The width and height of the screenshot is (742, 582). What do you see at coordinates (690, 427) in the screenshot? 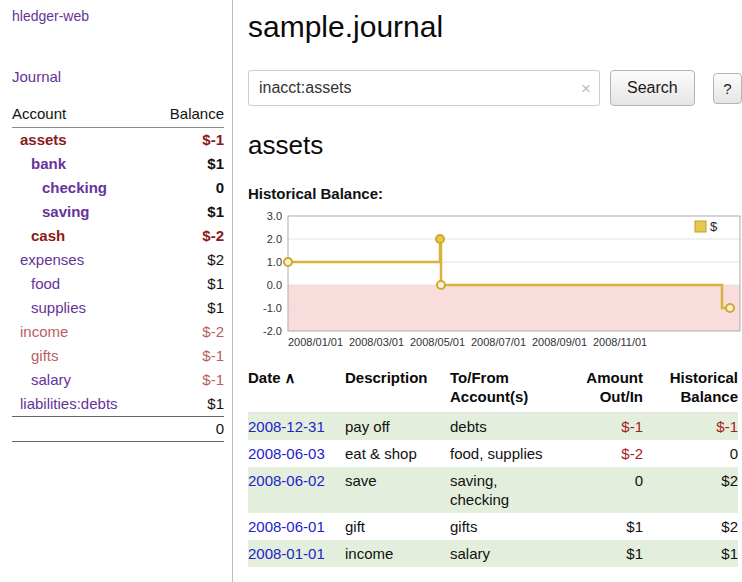
I see `register-balance: $-1` at bounding box center [690, 427].